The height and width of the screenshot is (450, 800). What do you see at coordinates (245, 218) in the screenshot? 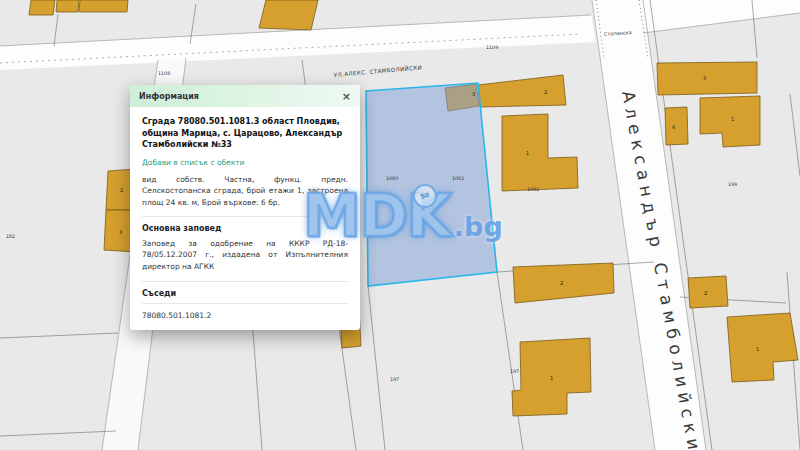
I see `info-popup-body: Сграда 78080.501.1081.3 област Пловдив, …` at bounding box center [245, 218].